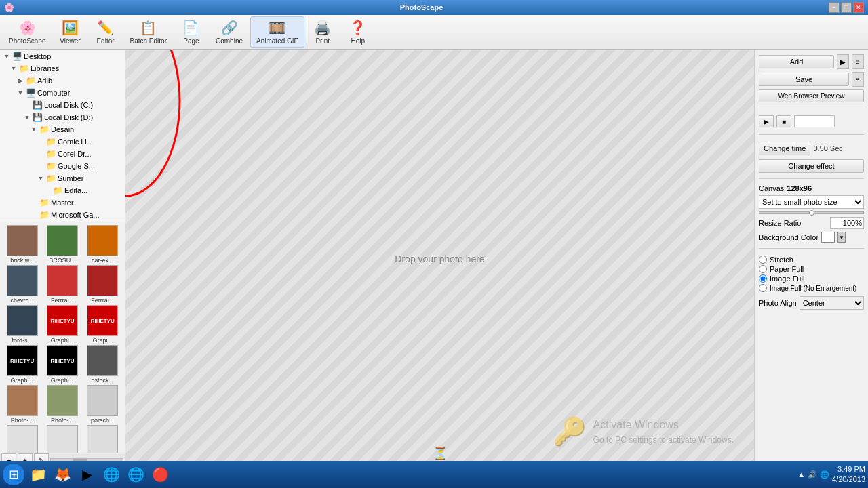 This screenshot has width=868, height=488. What do you see at coordinates (784, 121) in the screenshot?
I see `stop-button: ■` at bounding box center [784, 121].